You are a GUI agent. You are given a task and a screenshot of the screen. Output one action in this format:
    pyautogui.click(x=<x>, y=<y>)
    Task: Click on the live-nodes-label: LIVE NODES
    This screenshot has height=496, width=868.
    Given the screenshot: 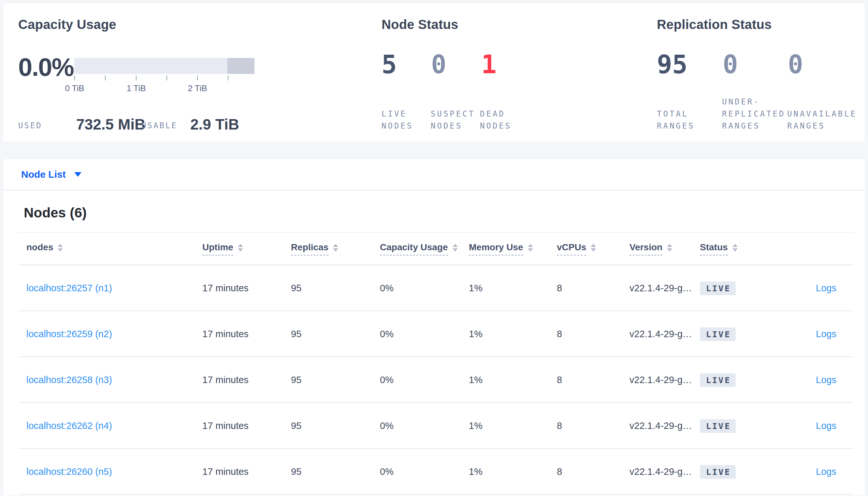 What is the action you would take?
    pyautogui.click(x=398, y=120)
    